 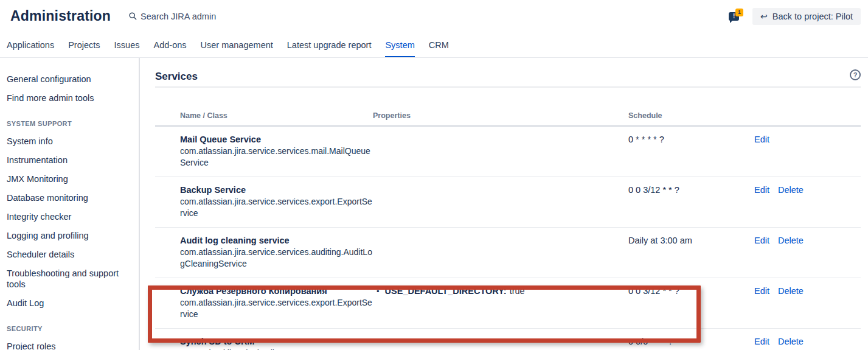 I want to click on nav-tab-crm: CRM, so click(x=439, y=45).